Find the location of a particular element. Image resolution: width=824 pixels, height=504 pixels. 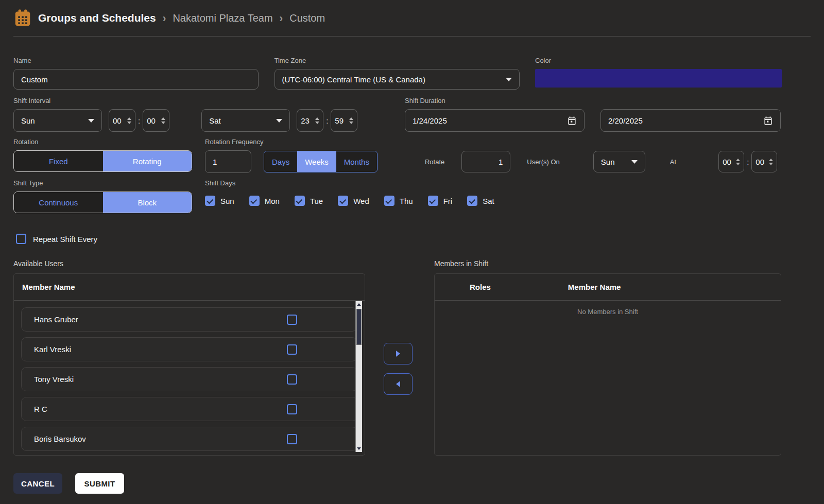

shift-type-row: Shift Type Continuous Block Shift Days S… is located at coordinates (398, 196).